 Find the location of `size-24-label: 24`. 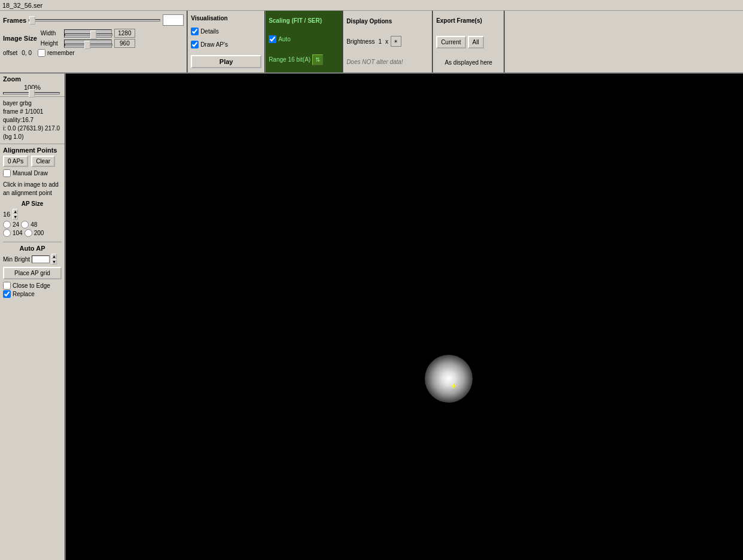

size-24-label: 24 is located at coordinates (16, 225).